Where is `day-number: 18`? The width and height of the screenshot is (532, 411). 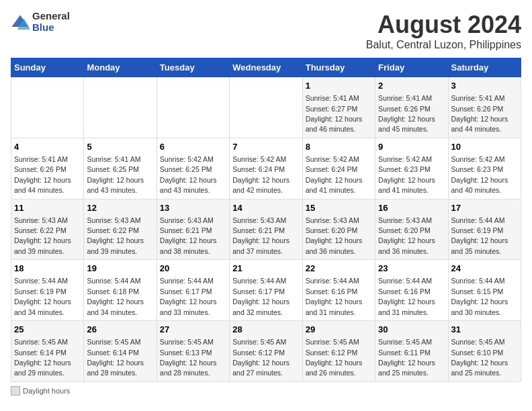 day-number: 18 is located at coordinates (47, 269).